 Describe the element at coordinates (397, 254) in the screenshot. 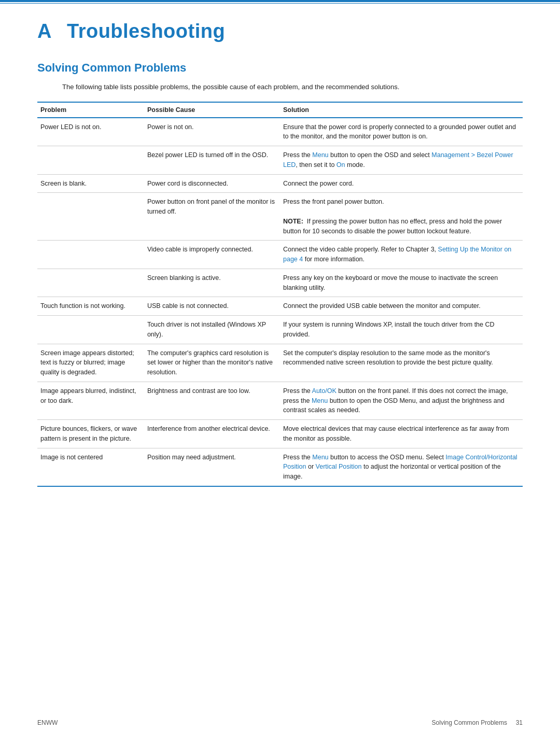

I see `setting-up-monitor-link: Setting Up the Monitor on page 4` at that location.